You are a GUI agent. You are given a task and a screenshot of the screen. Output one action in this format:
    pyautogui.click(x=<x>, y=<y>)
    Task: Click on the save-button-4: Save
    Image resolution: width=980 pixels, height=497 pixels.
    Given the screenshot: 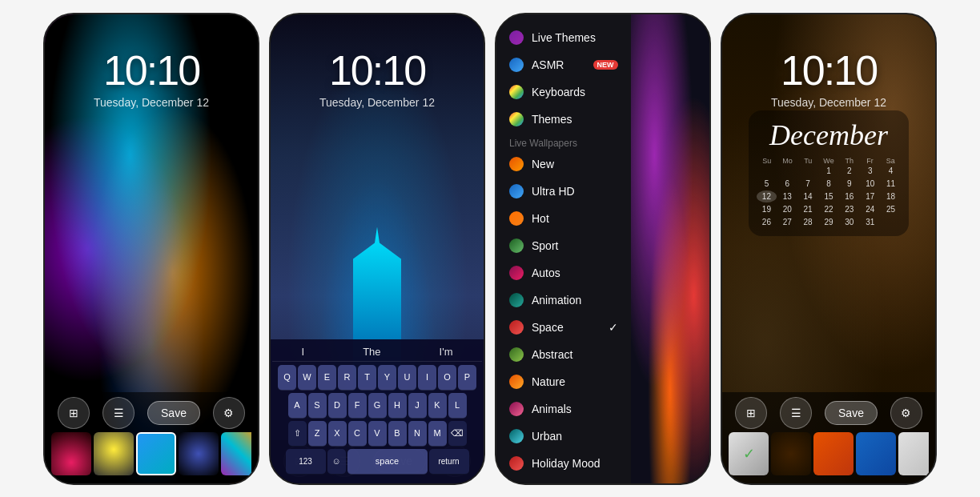 What is the action you would take?
    pyautogui.click(x=851, y=413)
    